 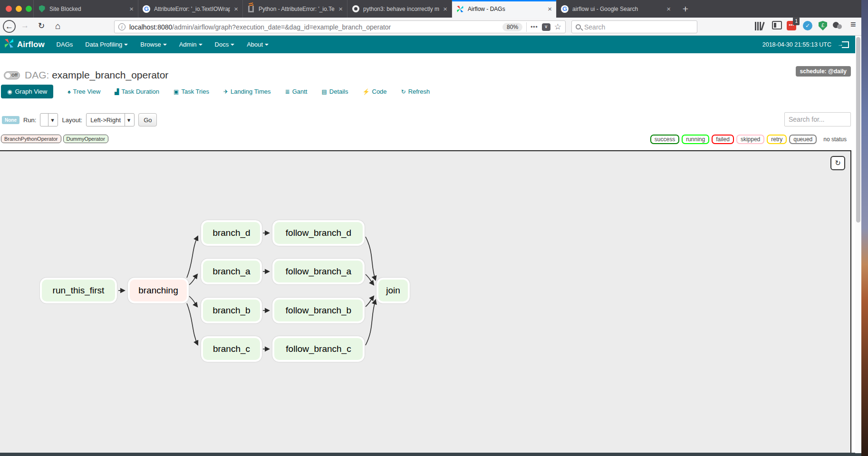 I want to click on divider, so click(x=527, y=27).